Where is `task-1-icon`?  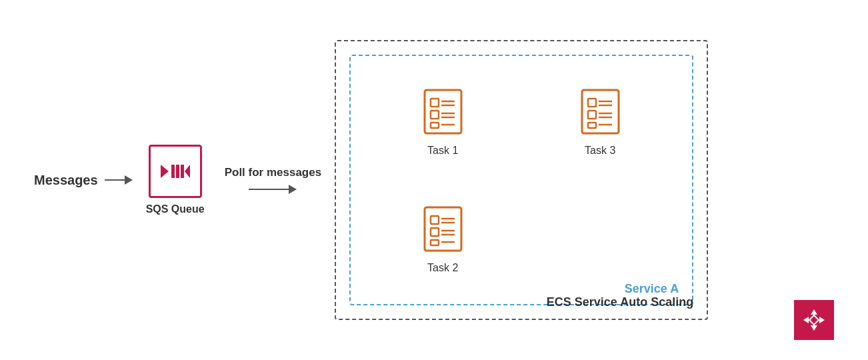
task-1-icon is located at coordinates (443, 113).